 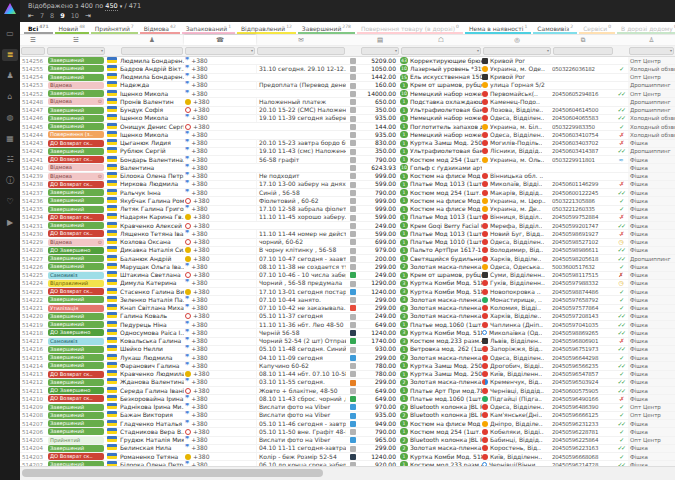 What do you see at coordinates (42, 16) in the screenshot?
I see `page-7: 7` at bounding box center [42, 16].